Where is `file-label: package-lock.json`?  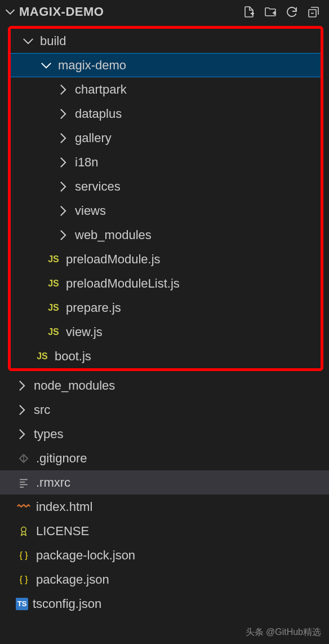 file-label: package-lock.json is located at coordinates (86, 555).